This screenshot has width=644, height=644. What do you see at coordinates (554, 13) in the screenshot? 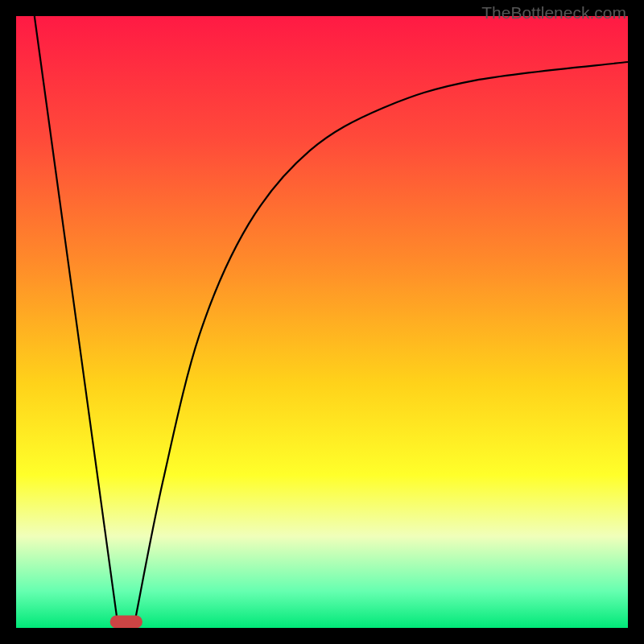
I see `watermark-text: TheBottleneck.com` at bounding box center [554, 13].